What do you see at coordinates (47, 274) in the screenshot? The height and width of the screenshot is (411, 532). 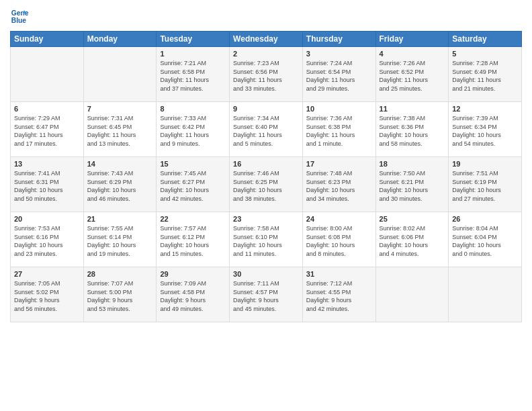 I see `day-number: 27` at bounding box center [47, 274].